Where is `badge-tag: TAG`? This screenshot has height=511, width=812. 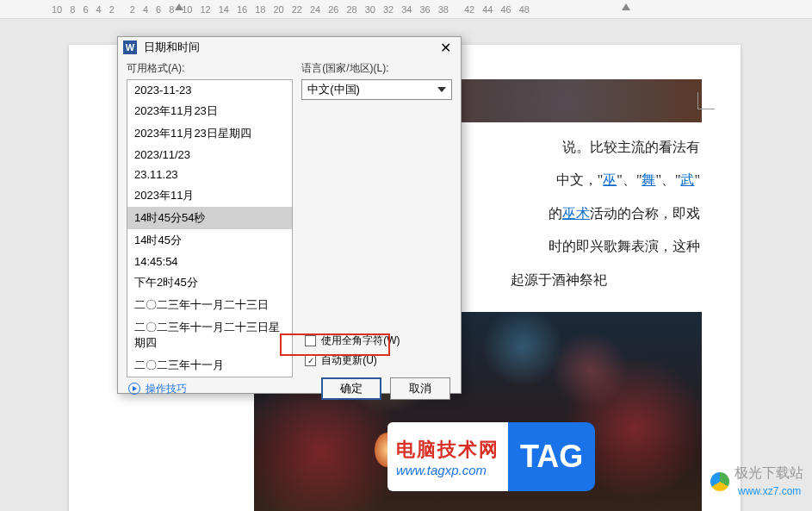
badge-tag: TAG is located at coordinates (551, 457).